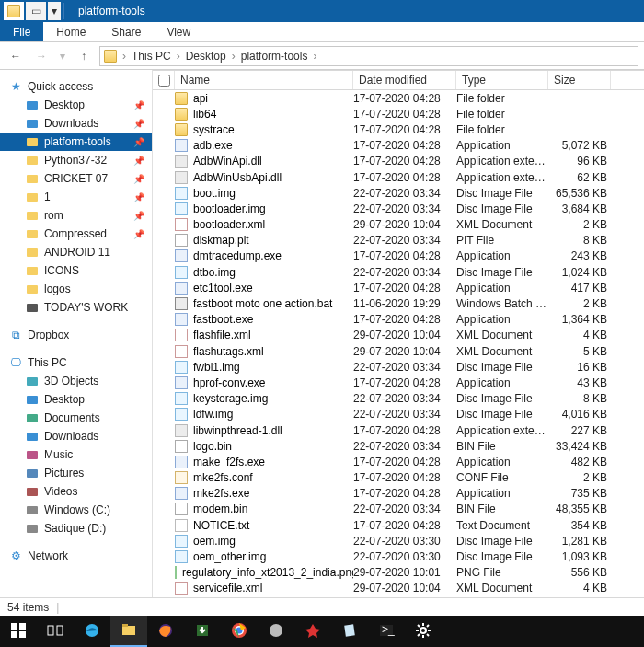 This screenshot has width=644, height=647. I want to click on file-row: ldfw.img 22-07-2020 03:34 Disc Image Fil…, so click(398, 414).